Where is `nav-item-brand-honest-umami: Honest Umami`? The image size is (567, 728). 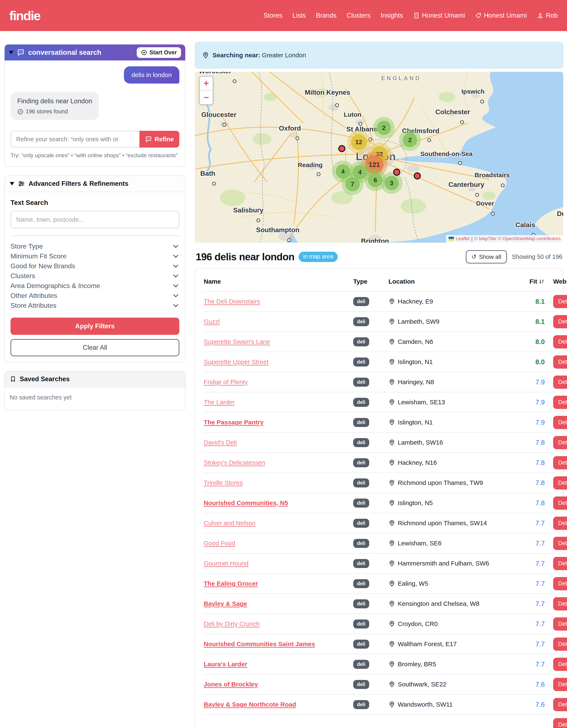
nav-item-brand-honest-umami: Honest Umami is located at coordinates (501, 15).